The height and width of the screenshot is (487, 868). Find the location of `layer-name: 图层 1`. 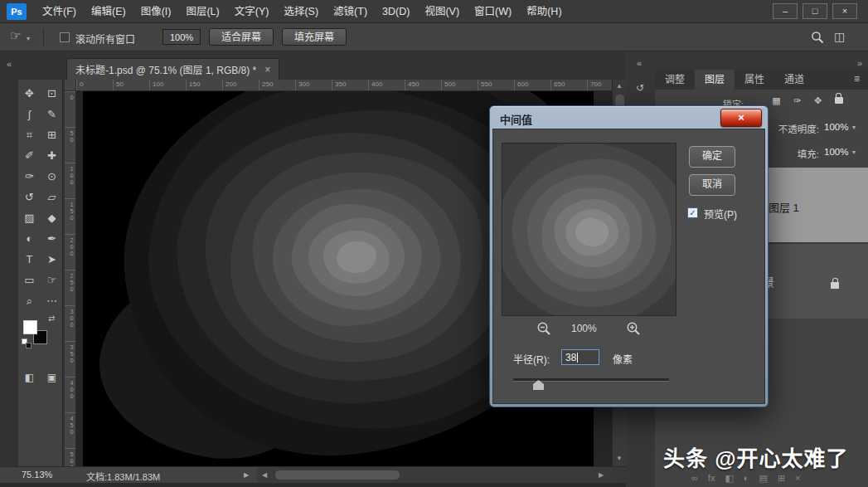

layer-name: 图层 1 is located at coordinates (784, 207).